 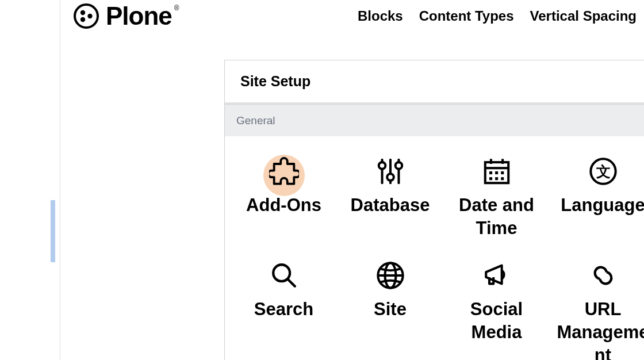 I want to click on tile-label: Date and Time, so click(x=497, y=217).